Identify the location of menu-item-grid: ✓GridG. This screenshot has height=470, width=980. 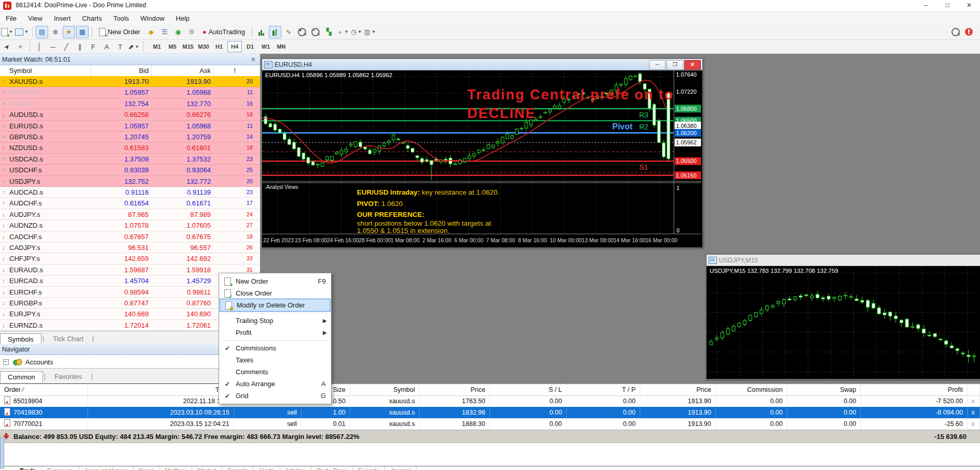
(275, 395).